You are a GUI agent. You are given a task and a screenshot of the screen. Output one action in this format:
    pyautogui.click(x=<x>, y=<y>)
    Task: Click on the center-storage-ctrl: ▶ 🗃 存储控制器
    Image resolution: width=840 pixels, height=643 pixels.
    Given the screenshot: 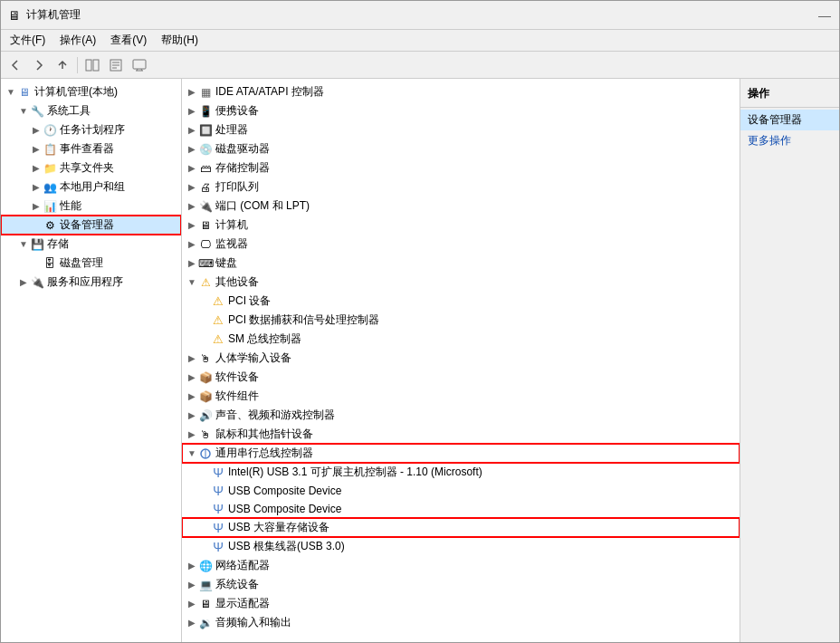 What is the action you would take?
    pyautogui.click(x=461, y=168)
    